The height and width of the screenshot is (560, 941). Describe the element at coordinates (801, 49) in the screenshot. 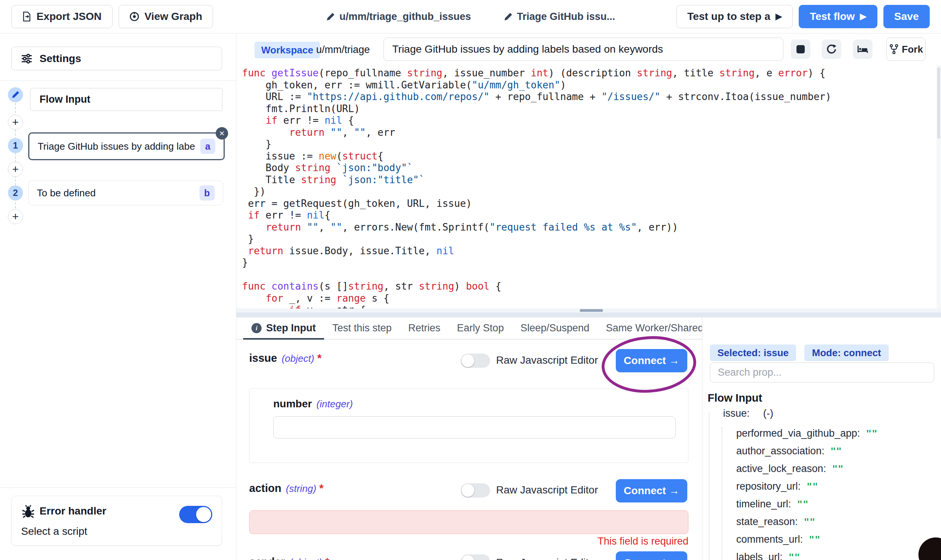

I see `stop-icon` at that location.